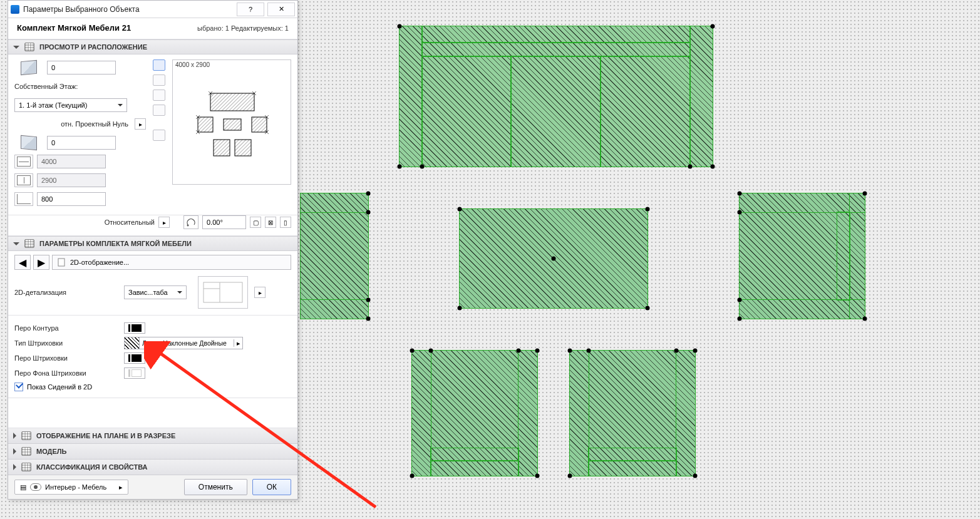 The image size is (980, 519). Describe the element at coordinates (159, 80) in the screenshot. I see `view-front-button` at that location.